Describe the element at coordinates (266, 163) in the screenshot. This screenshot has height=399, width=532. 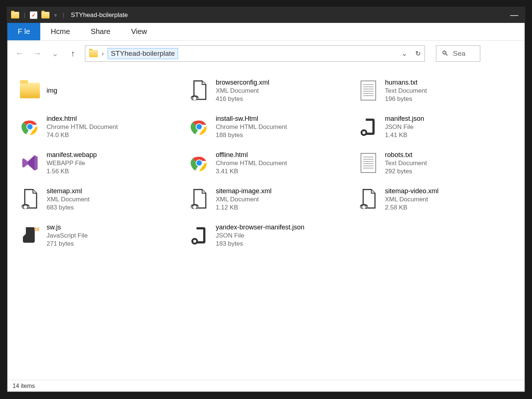
I see `file-item: offline.htmlChrome HTML Document3.41 KB` at that location.